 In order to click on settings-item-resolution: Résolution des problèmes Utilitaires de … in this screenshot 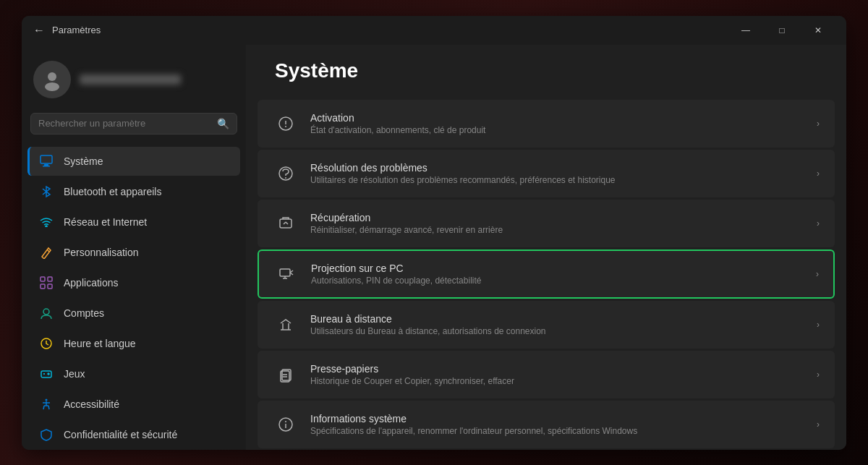, I will do `click(546, 174)`.